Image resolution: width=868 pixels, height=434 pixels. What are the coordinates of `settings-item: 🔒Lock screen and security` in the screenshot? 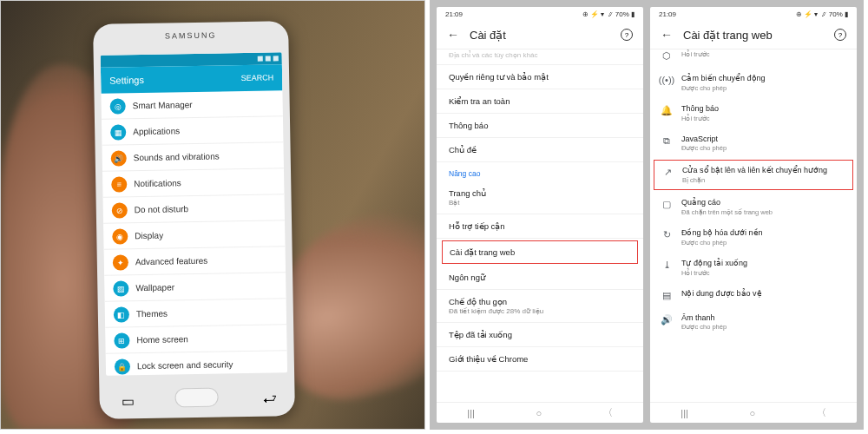 It's located at (196, 363).